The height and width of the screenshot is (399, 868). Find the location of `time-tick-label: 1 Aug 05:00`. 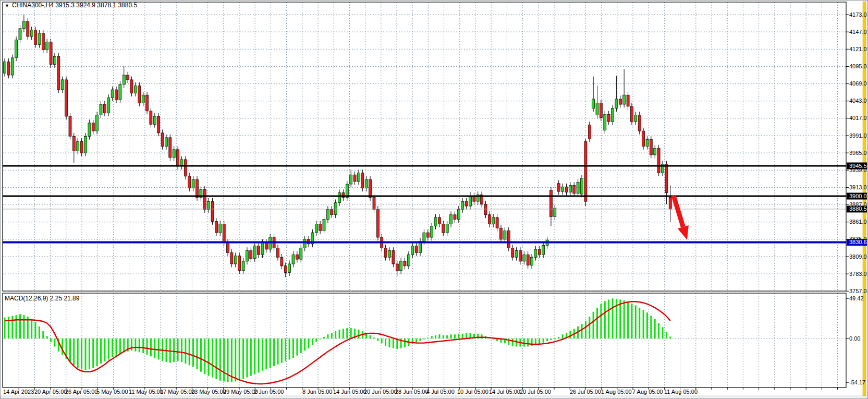

time-tick-label: 1 Aug 05:00 is located at coordinates (616, 392).